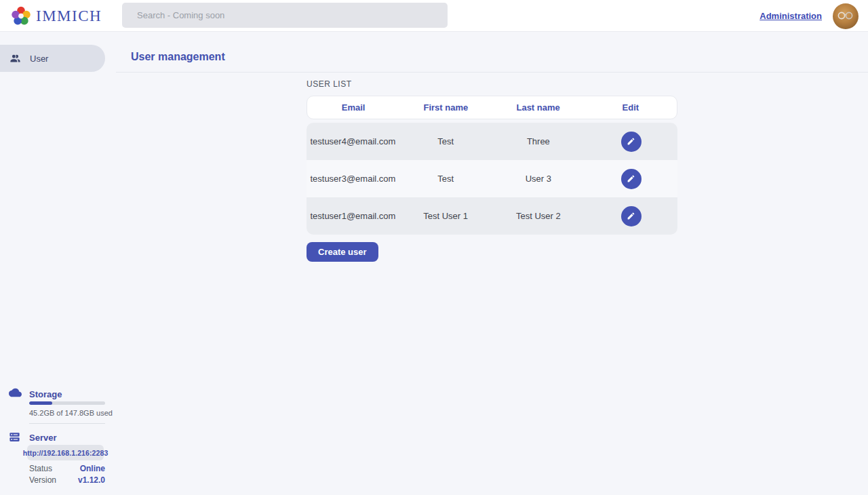 This screenshot has width=868, height=495. What do you see at coordinates (21, 16) in the screenshot?
I see `immich-logo-icon` at bounding box center [21, 16].